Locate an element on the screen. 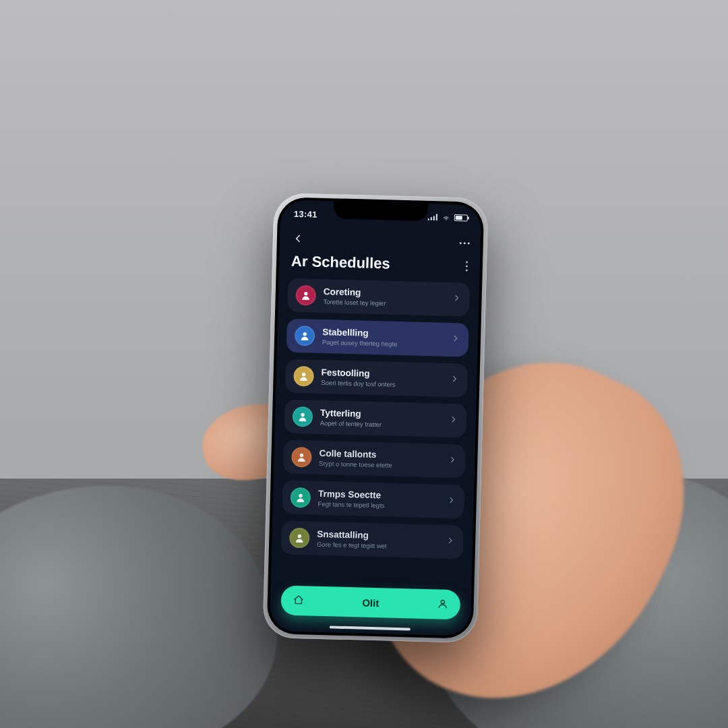 The image size is (728, 728). list-item-labels: Trmps SoectteFegt tans te tepetl legts is located at coordinates (379, 499).